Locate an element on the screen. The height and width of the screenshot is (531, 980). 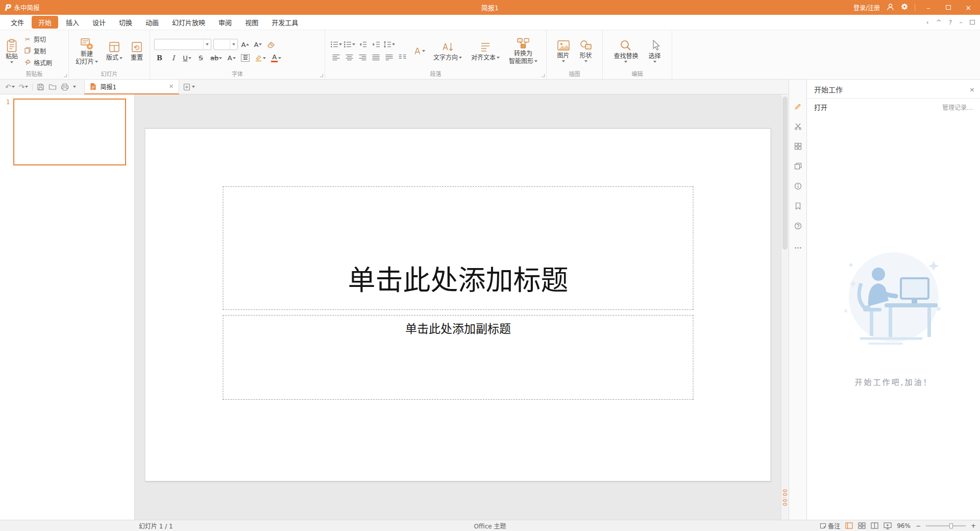
highlight-color-button is located at coordinates (260, 58).